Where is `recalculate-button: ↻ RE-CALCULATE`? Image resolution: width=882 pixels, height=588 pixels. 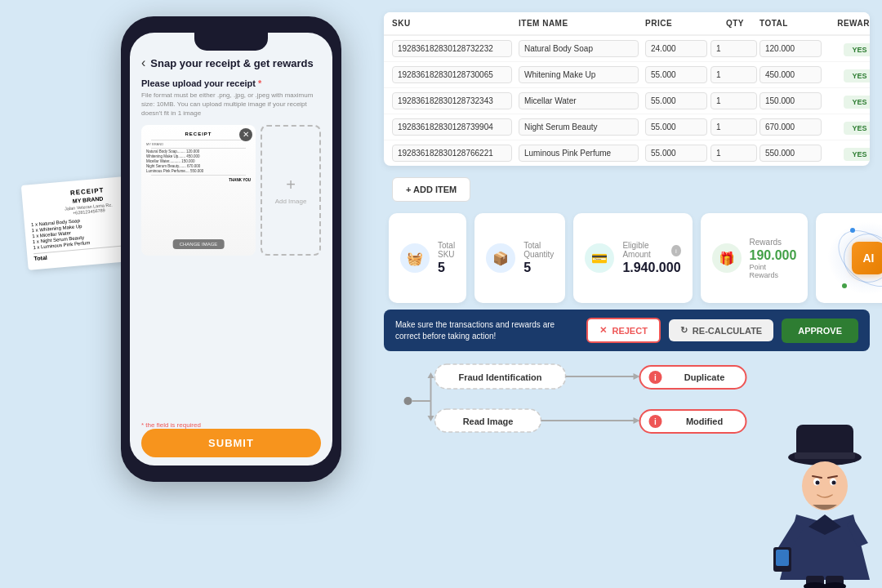
recalculate-button: ↻ RE-CALCULATE is located at coordinates (721, 330).